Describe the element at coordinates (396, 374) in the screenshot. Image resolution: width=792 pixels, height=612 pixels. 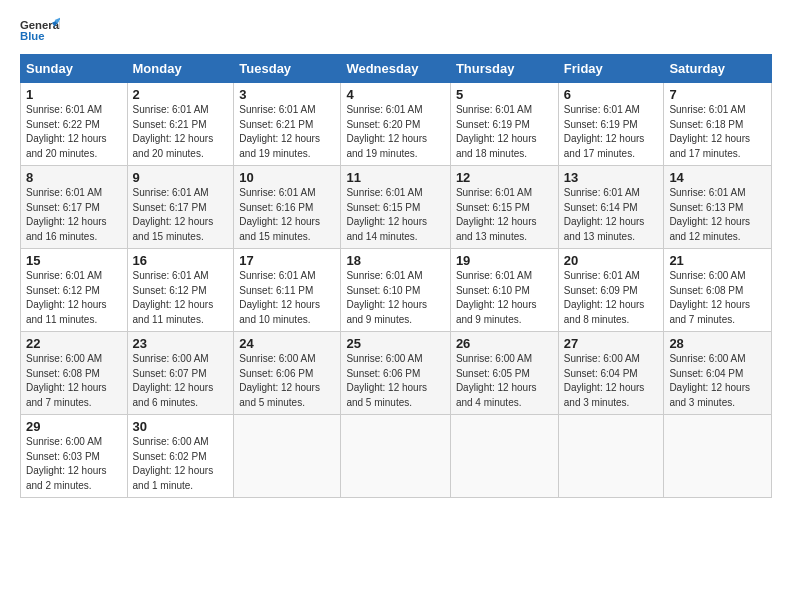
I see `calendar-row: 22Sunrise: 6:00 AM Sunset: 6:08 PM Dayli…` at that location.